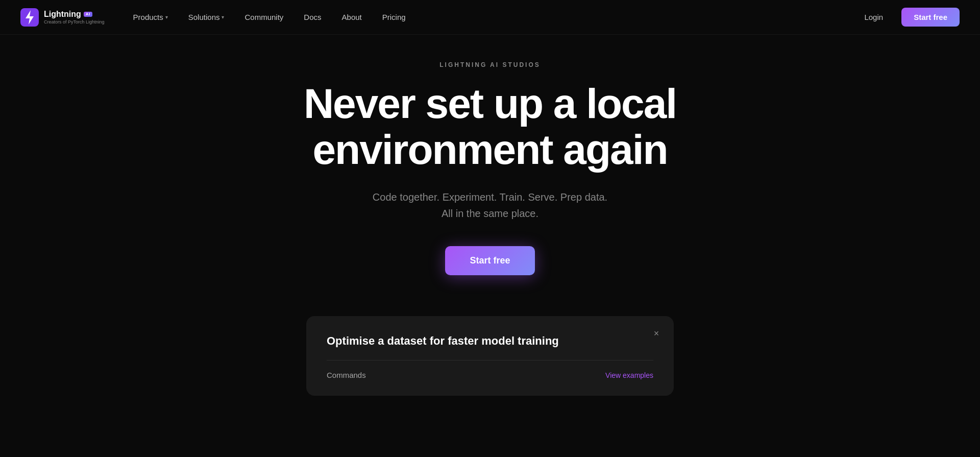 This screenshot has width=980, height=457. I want to click on logo-ai-badge: AI, so click(88, 14).